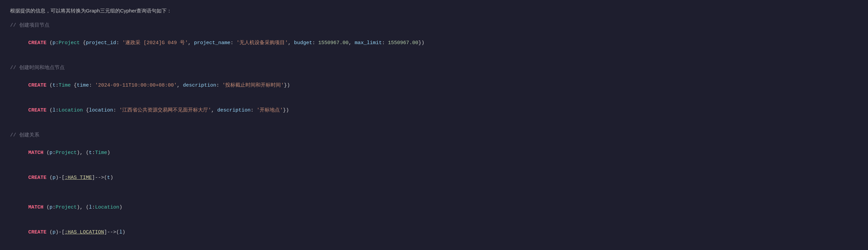  What do you see at coordinates (421, 43) in the screenshot?
I see `brace-close-1: })` at bounding box center [421, 43].